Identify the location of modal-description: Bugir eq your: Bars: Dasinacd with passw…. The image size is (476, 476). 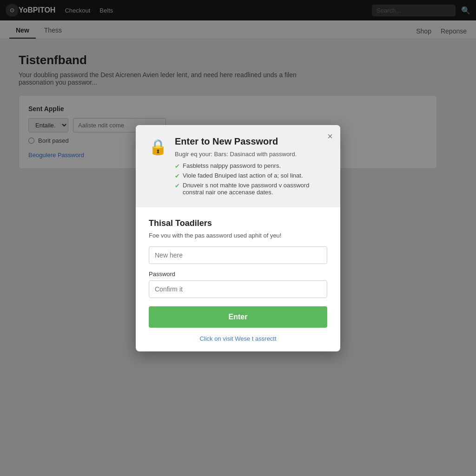
(251, 154).